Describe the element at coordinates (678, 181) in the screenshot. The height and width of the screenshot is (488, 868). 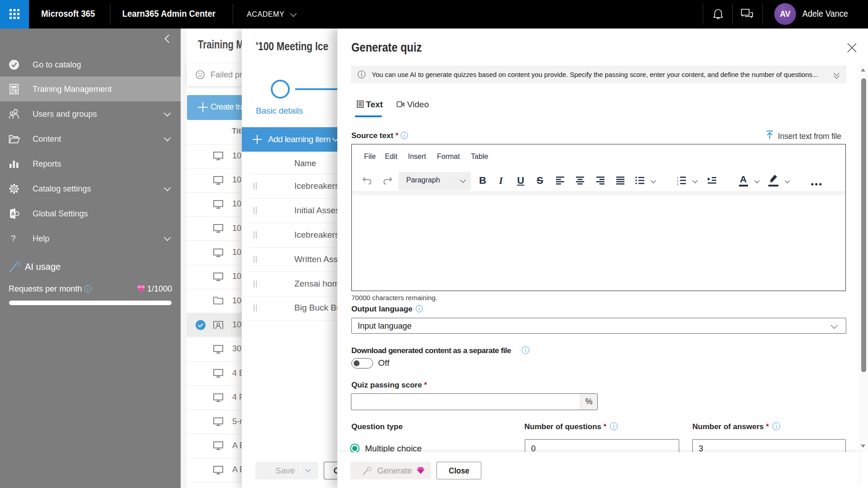
I see `svg-text: 2` at that location.